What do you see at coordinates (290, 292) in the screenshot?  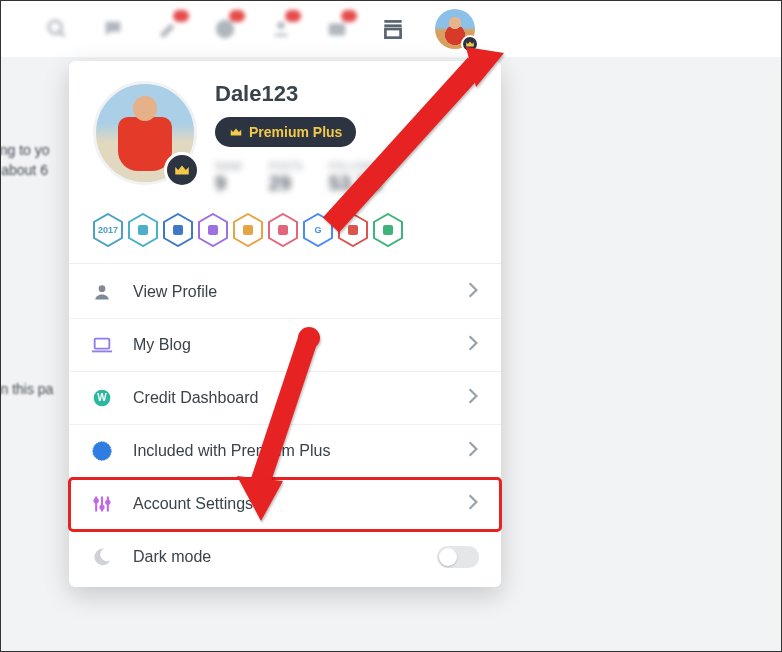 I see `menu-label: View Profile` at bounding box center [290, 292].